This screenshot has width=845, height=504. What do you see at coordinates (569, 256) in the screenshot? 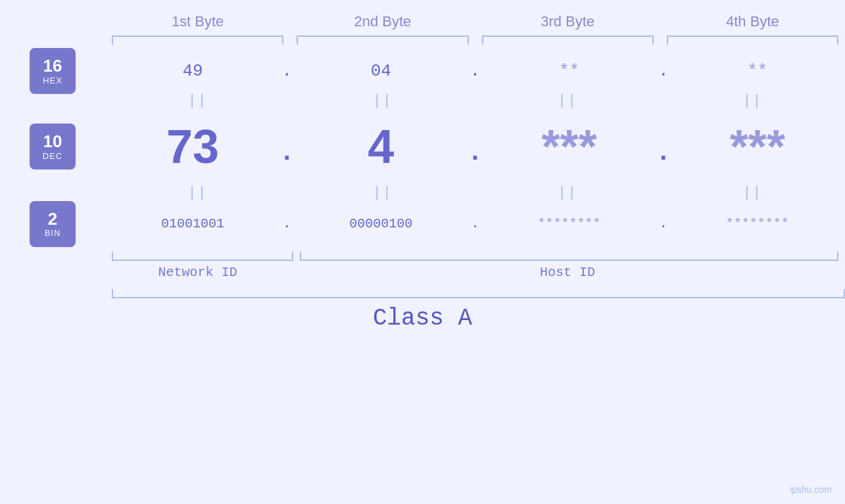
I see `host-bracket` at bounding box center [569, 256].